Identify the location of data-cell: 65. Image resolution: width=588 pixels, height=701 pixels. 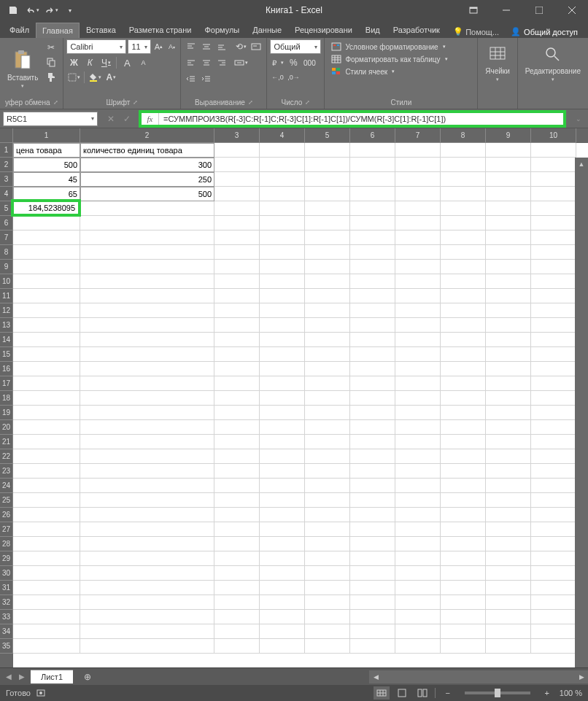
(47, 194).